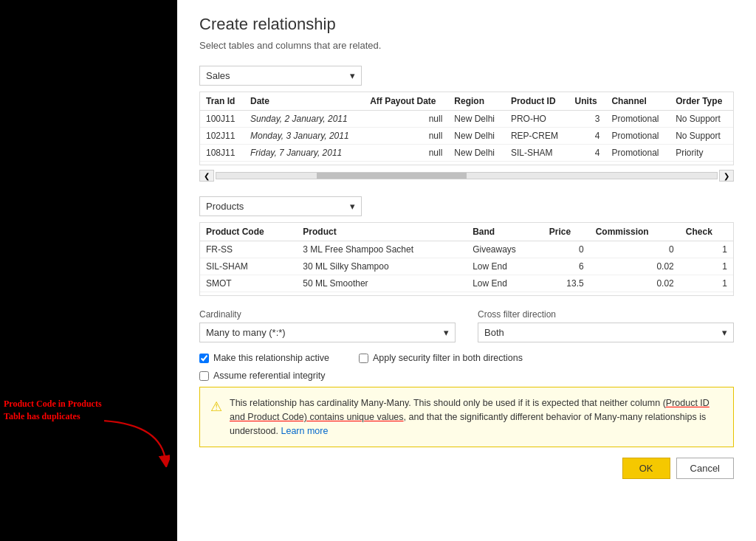 The width and height of the screenshot is (756, 541). What do you see at coordinates (605, 314) in the screenshot?
I see `crossfilter-label: Cross filter direction` at bounding box center [605, 314].